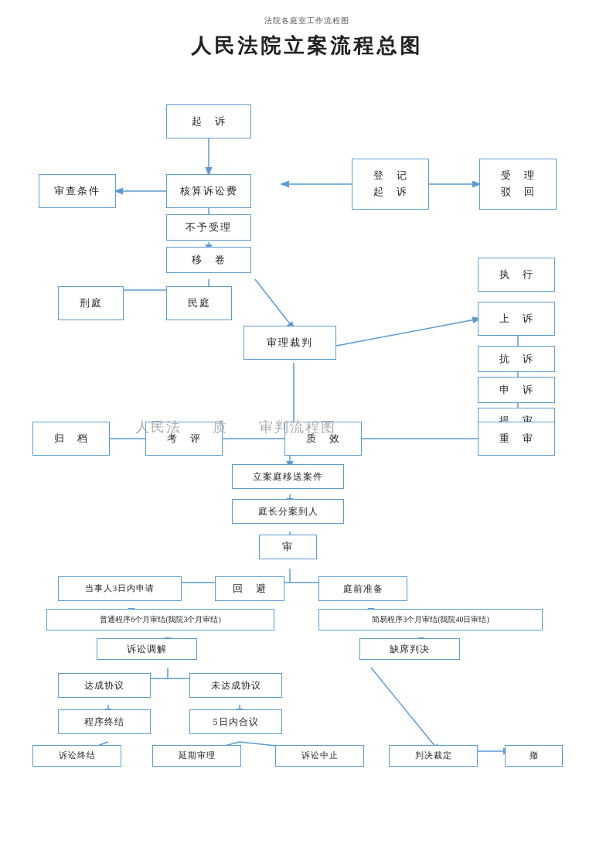 The height and width of the screenshot is (868, 613). What do you see at coordinates (250, 589) in the screenshot?
I see `box-huibi: 回 避` at bounding box center [250, 589].